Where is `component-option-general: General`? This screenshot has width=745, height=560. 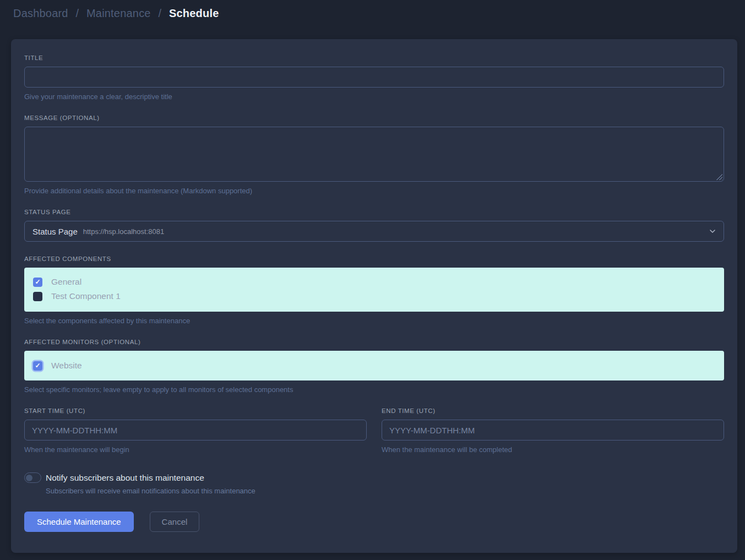
component-option-general: General is located at coordinates (374, 282).